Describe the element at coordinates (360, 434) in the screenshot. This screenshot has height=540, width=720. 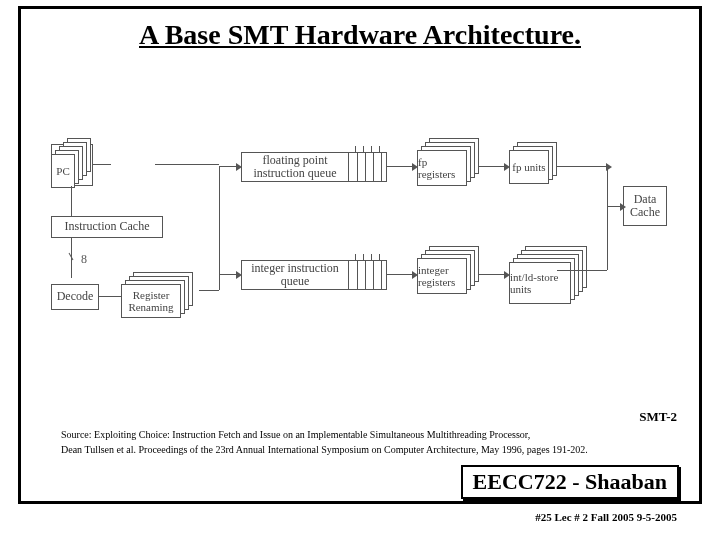
I see `source-line-1: Source: Exploiting Choice: Instruction F…` at that location.